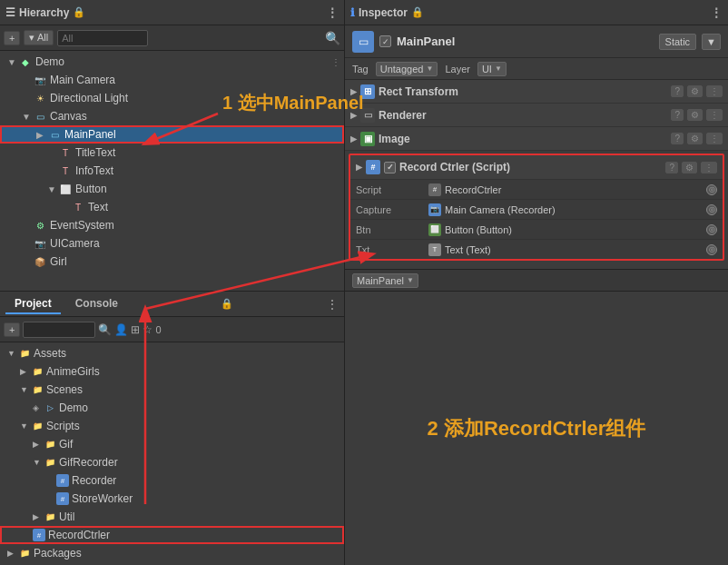  I want to click on inspector-lock: 🔒, so click(418, 13).